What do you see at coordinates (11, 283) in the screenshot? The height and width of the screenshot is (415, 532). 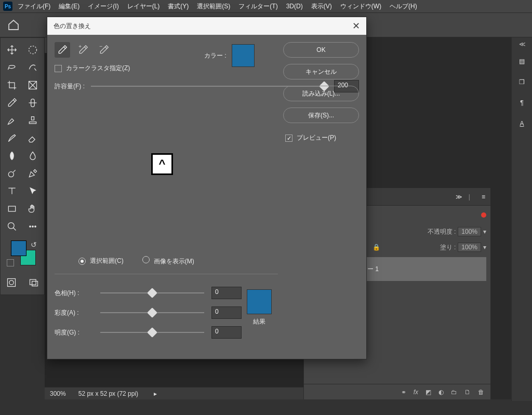 I see `quickmask-icon` at bounding box center [11, 283].